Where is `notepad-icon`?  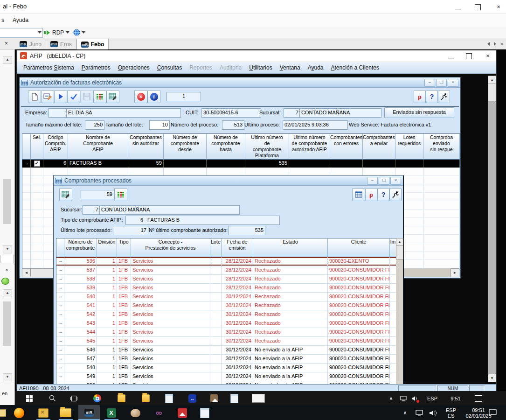
notepad-icon is located at coordinates (169, 399).